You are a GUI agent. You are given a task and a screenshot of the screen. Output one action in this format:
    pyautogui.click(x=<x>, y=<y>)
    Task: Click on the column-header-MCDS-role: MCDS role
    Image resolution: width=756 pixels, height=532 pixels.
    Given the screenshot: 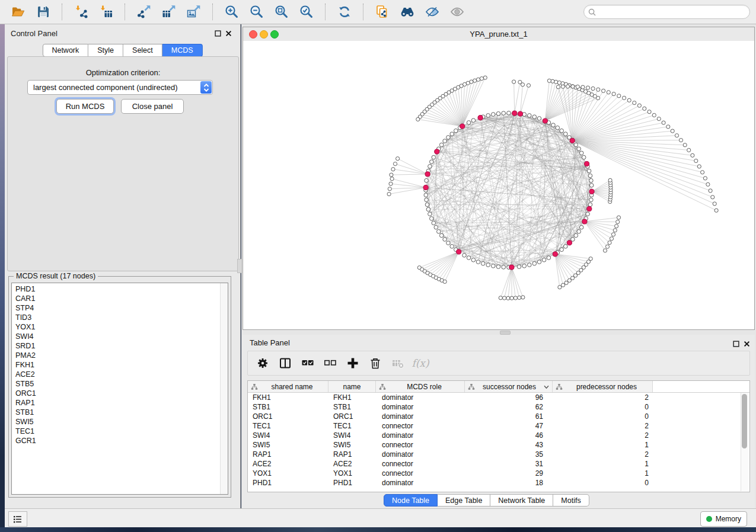 What is the action you would take?
    pyautogui.click(x=420, y=386)
    